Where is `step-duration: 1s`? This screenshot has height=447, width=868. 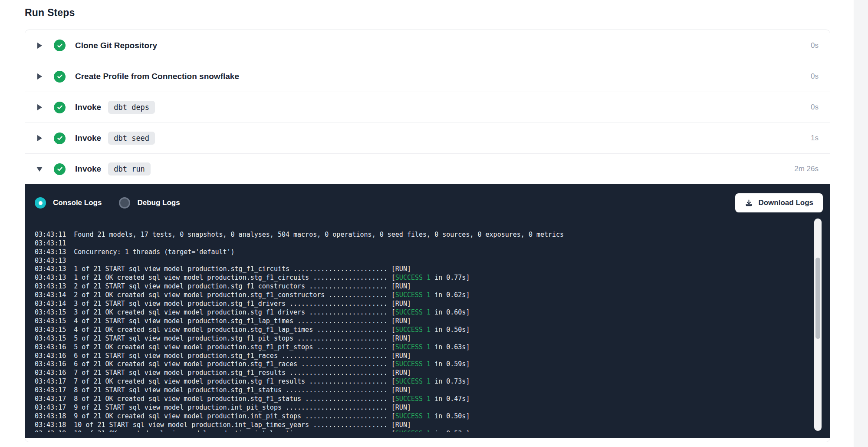 step-duration: 1s is located at coordinates (815, 138).